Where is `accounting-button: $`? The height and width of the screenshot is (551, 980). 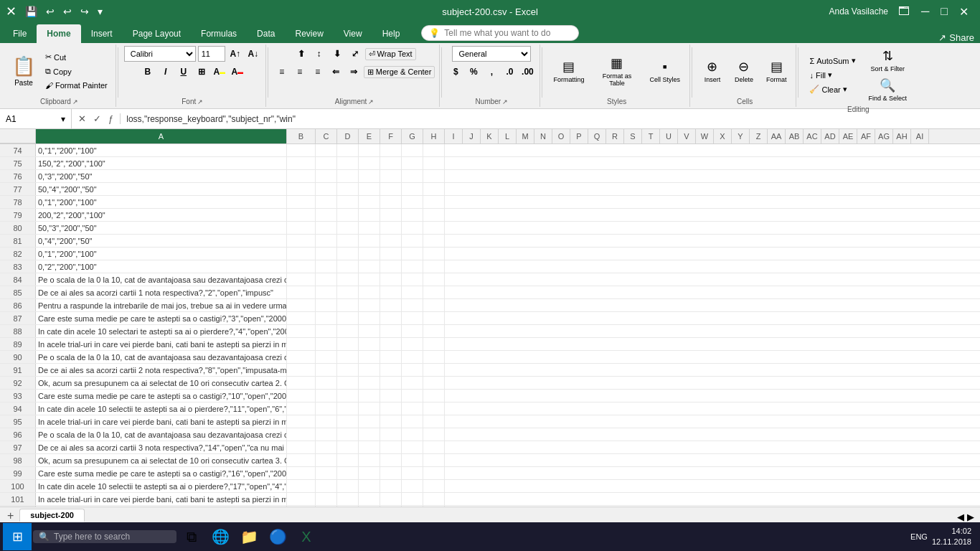 accounting-button: $ is located at coordinates (456, 72).